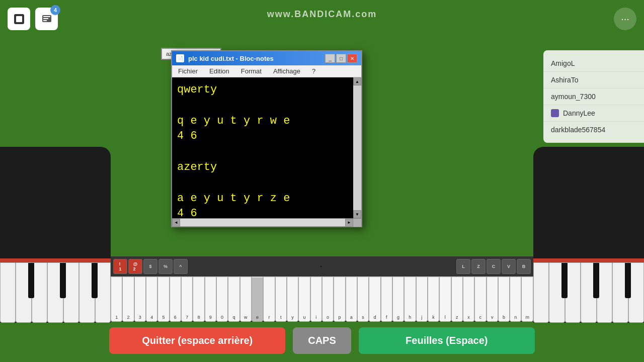 The image size is (644, 362). What do you see at coordinates (447, 341) in the screenshot?
I see `leaves-button: Feuilles (Espace)` at bounding box center [447, 341].